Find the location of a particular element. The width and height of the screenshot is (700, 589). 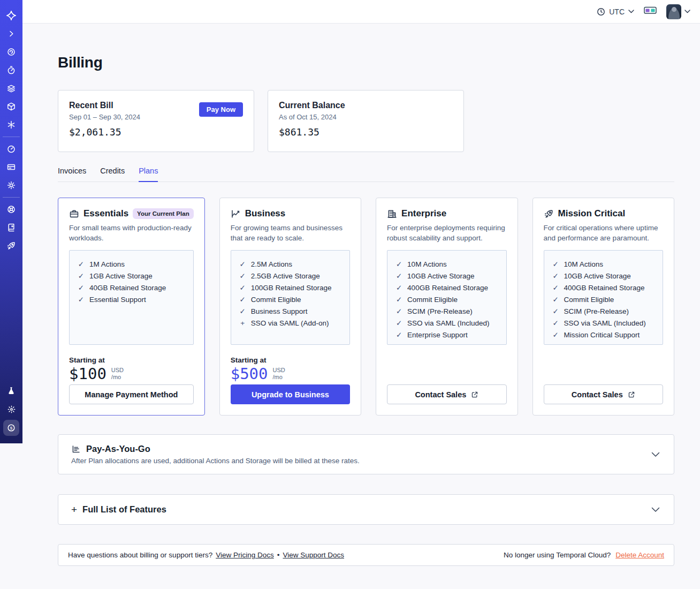

current-balance-card: Current Balance As of Oct 15, 2024 $861.… is located at coordinates (366, 121).